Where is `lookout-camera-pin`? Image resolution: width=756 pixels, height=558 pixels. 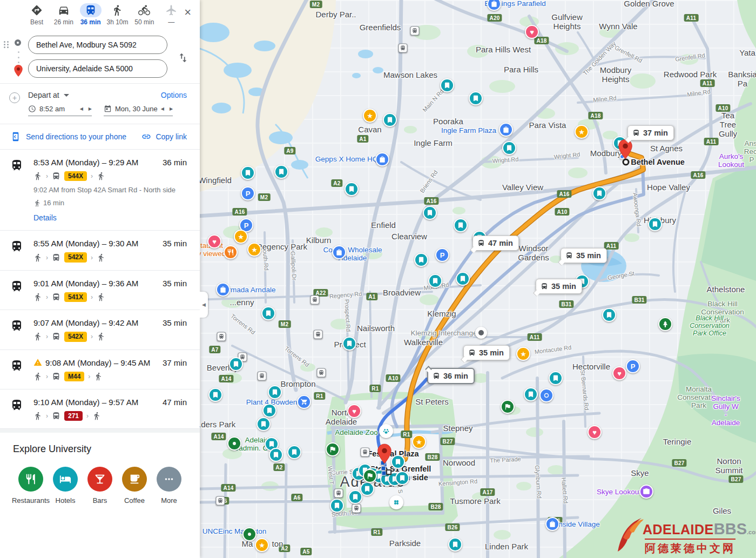 lookout-camera-pin is located at coordinates (646, 492).